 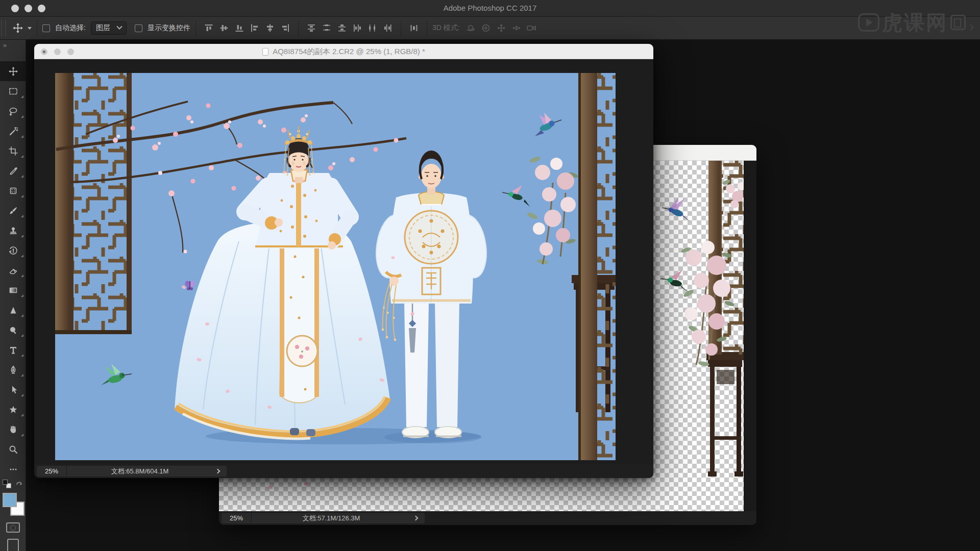 I want to click on align-top-button, so click(x=209, y=28).